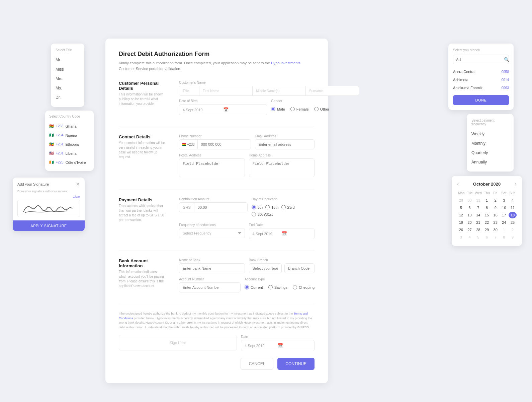 This screenshot has width=532, height=402. What do you see at coordinates (490, 143) in the screenshot?
I see `frequency-item: Monthly` at bounding box center [490, 143].